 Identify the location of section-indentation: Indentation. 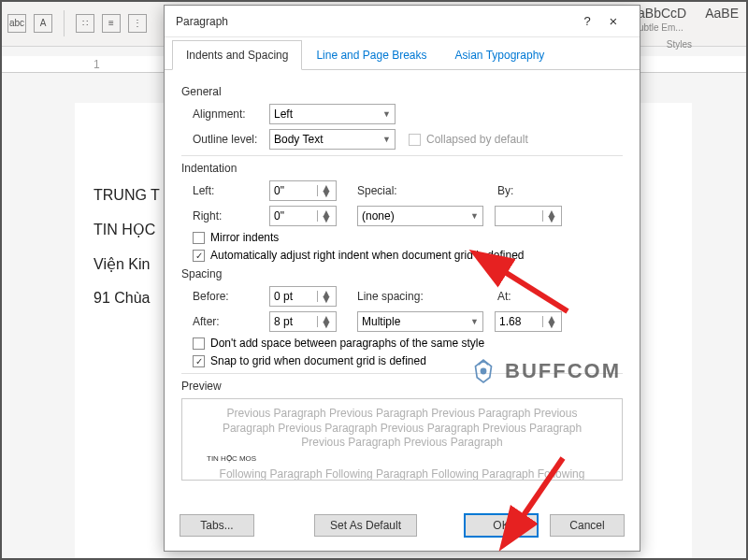
(402, 168).